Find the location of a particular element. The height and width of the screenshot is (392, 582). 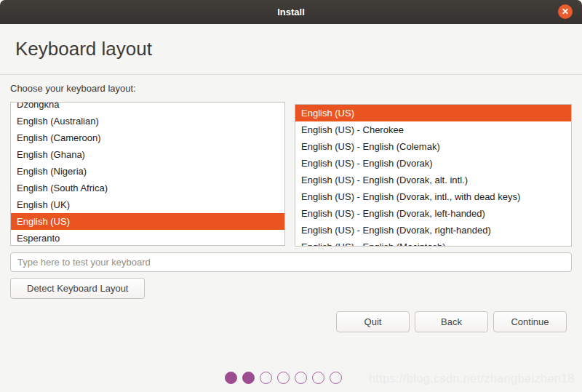

detect-keyboard-layout-button: Detect Keyboard Layout is located at coordinates (77, 288).